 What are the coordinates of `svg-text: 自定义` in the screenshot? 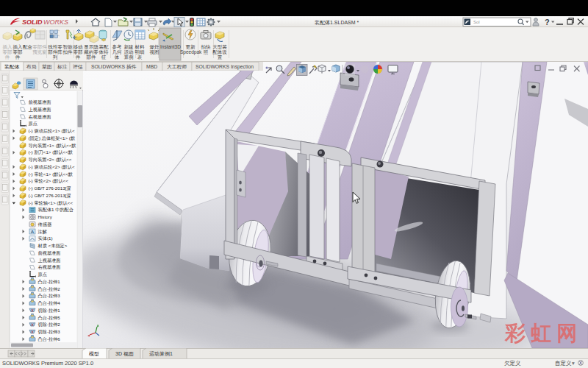 It's located at (563, 364).